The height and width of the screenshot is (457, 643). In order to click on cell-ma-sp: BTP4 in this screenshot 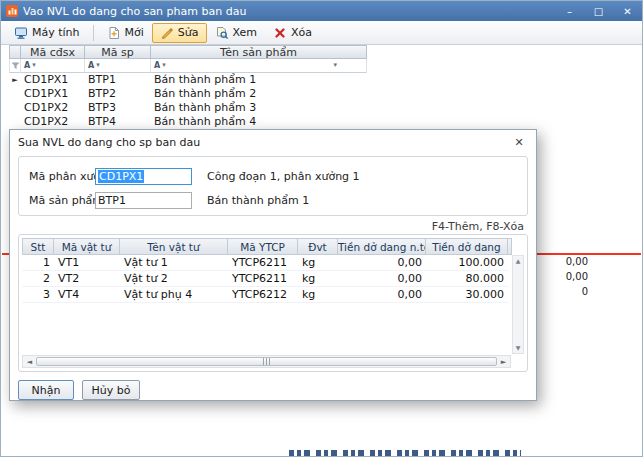, I will do `click(118, 122)`.